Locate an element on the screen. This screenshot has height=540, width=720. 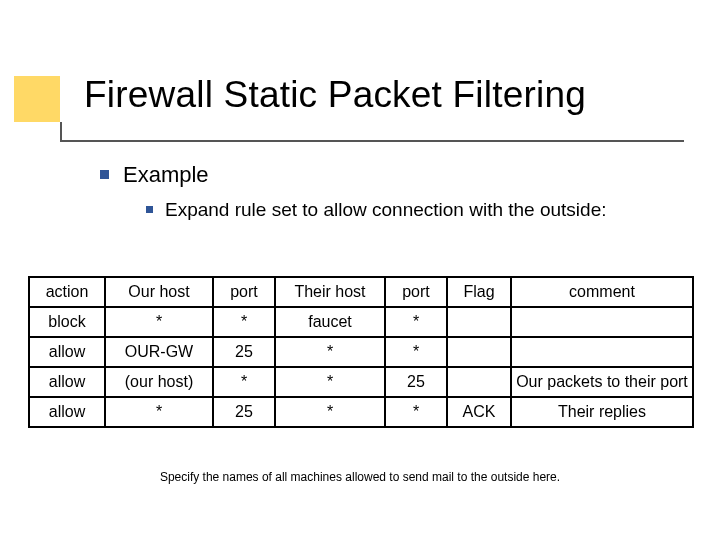
cell-comment: Their replies is located at coordinates (602, 412).